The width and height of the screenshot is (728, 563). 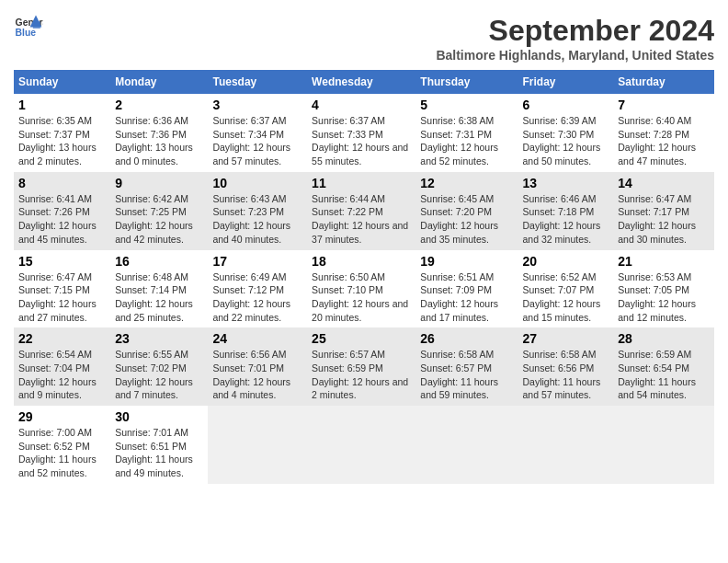 What do you see at coordinates (664, 261) in the screenshot?
I see `day-number: 21` at bounding box center [664, 261].